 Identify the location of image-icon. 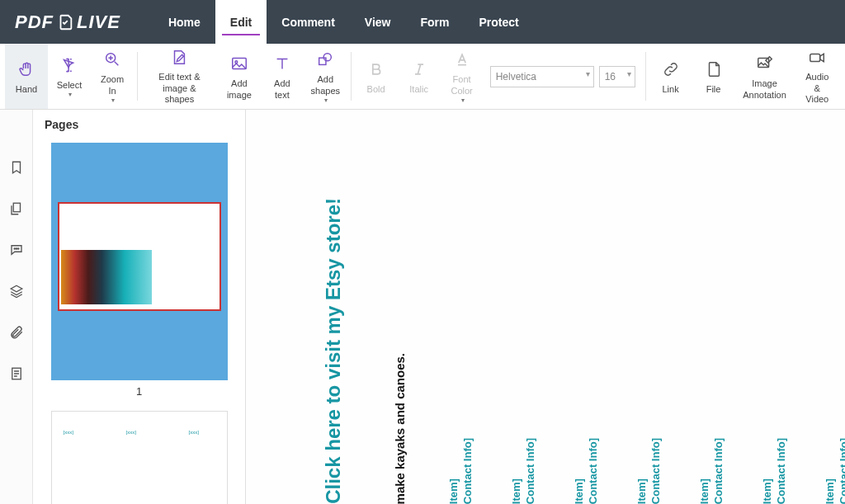
(239, 64).